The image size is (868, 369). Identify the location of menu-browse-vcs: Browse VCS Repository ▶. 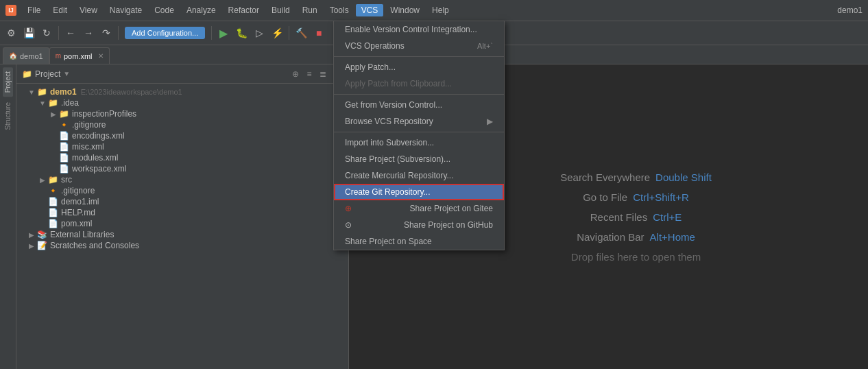
(419, 121).